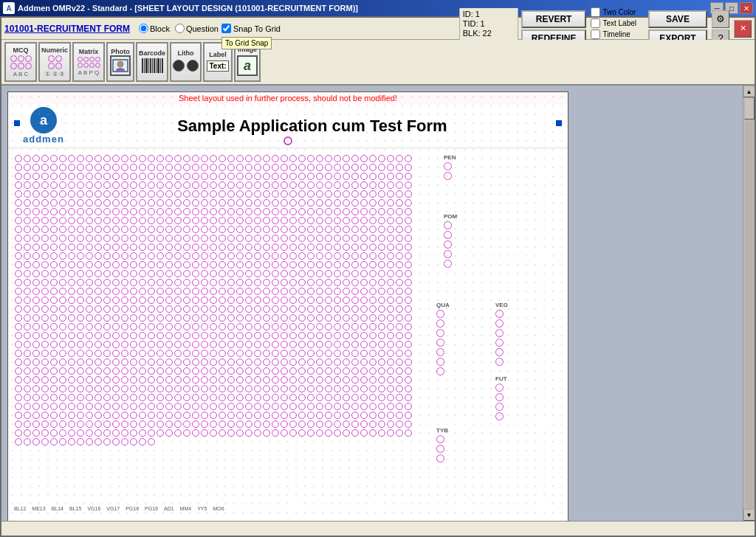 Image resolution: width=756 pixels, height=537 pixels. Describe the element at coordinates (721, 19) in the screenshot. I see `settings-button: ⚙` at that location.